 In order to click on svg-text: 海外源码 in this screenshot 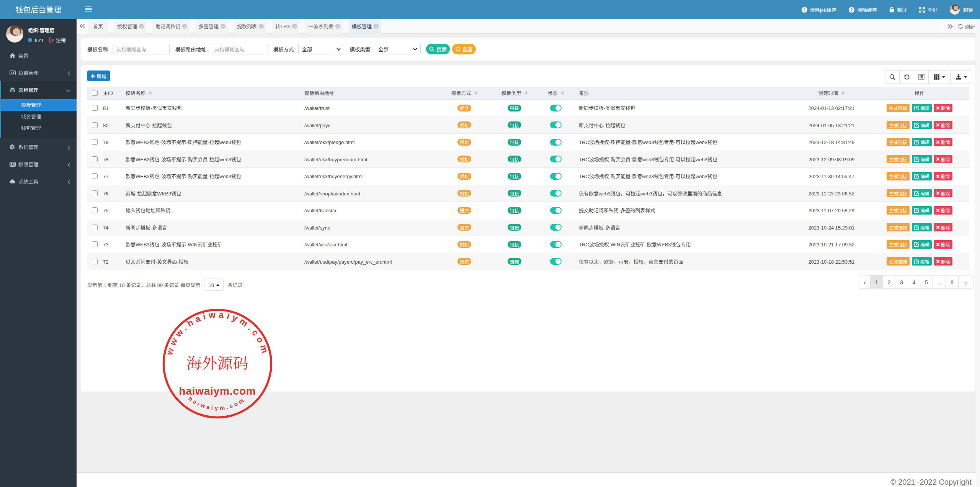, I will do `click(217, 362)`.